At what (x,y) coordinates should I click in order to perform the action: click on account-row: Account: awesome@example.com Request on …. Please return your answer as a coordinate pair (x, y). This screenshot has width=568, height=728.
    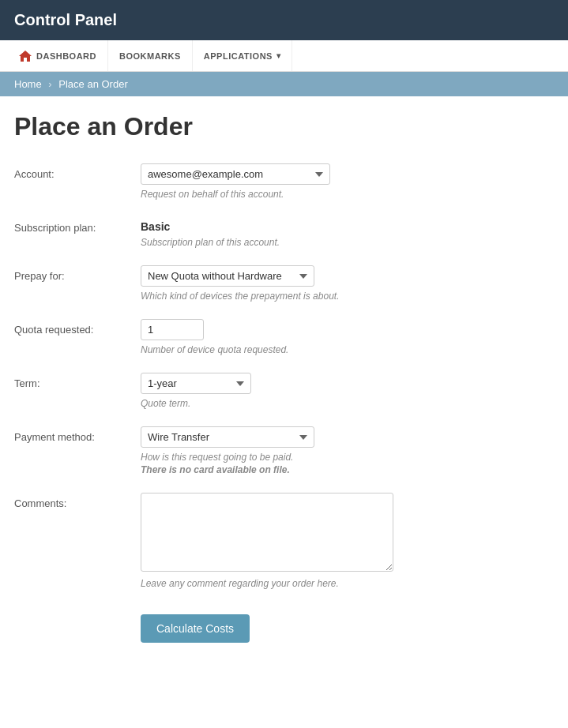
    Looking at the image, I should click on (284, 182).